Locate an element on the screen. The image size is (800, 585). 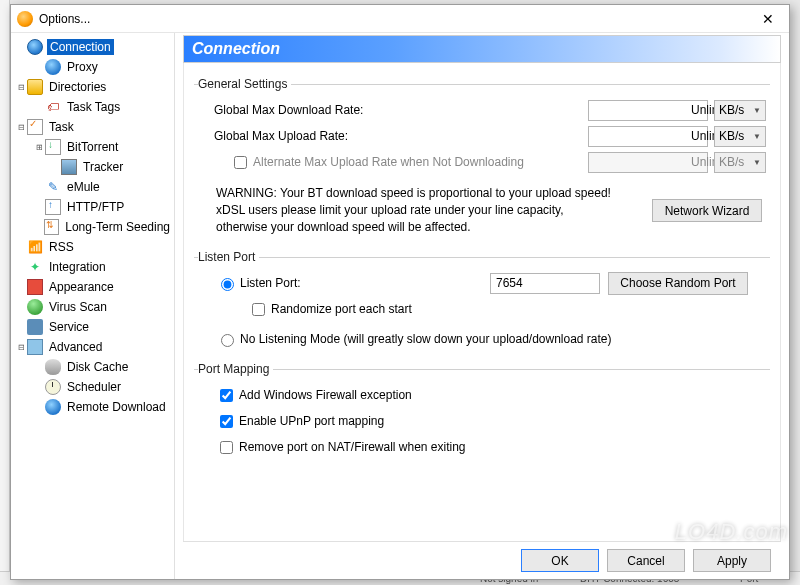
window-title: Options... is located at coordinates (396, 19).